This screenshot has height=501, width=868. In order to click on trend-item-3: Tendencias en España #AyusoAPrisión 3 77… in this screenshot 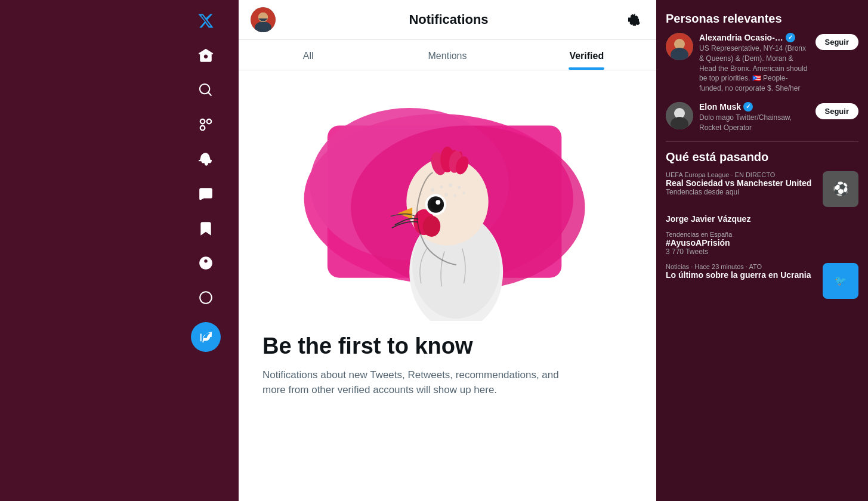, I will do `click(762, 243)`.